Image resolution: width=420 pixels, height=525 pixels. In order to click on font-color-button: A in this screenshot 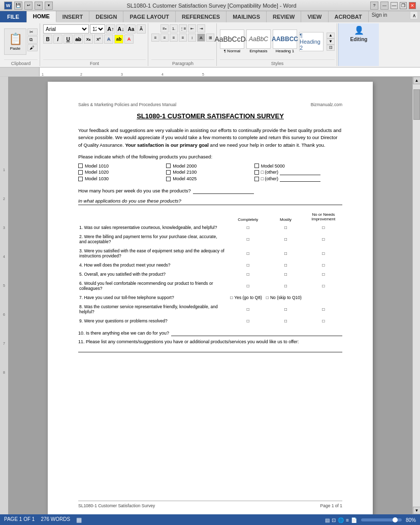, I will do `click(129, 39)`.